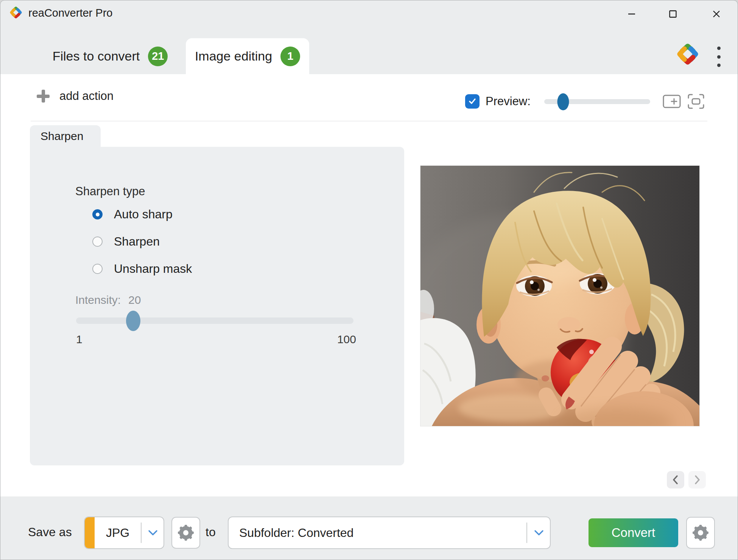  I want to click on radio-auto-sharp: Auto sharp, so click(132, 214).